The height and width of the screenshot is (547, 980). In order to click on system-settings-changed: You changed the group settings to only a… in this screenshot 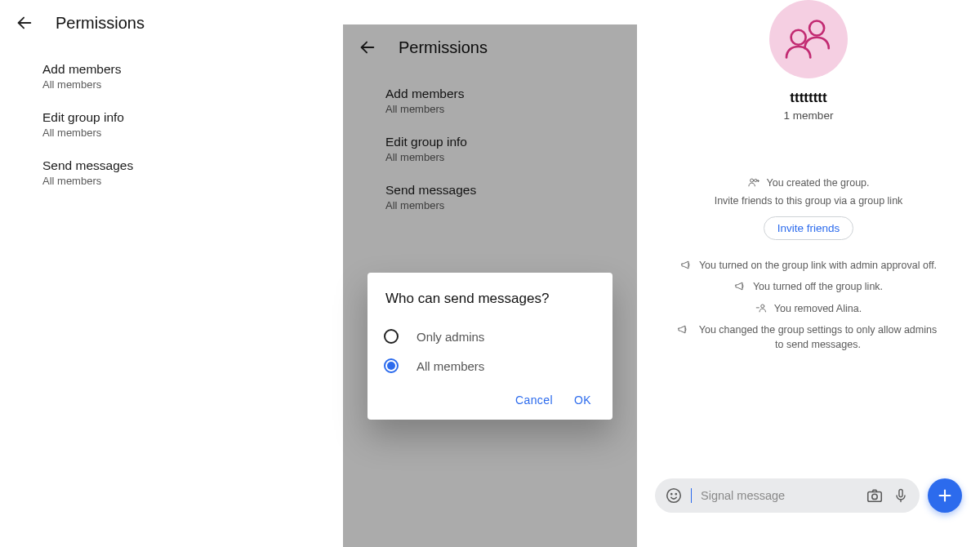, I will do `click(808, 337)`.